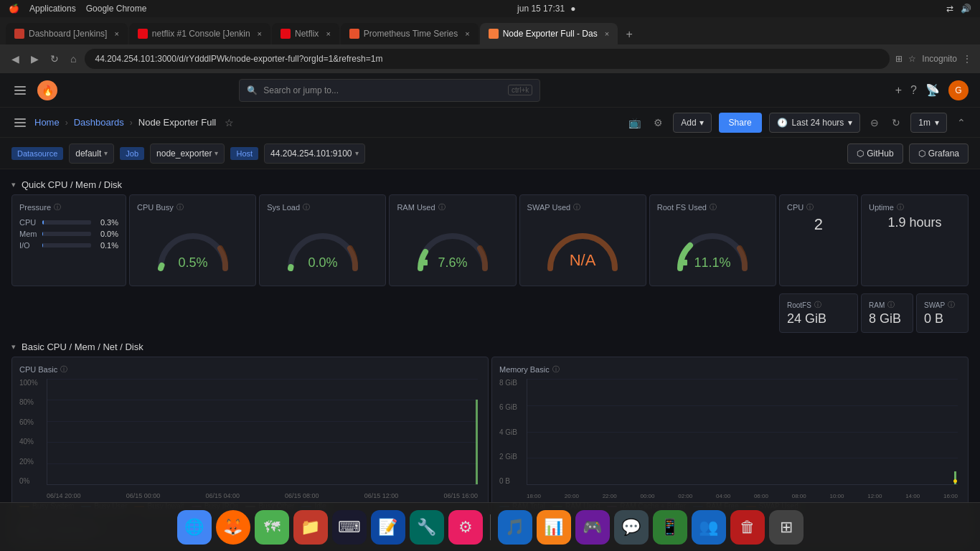 This screenshot has height=551, width=980. I want to click on search-bar: 🔍 Search or jump to... ctrl+k, so click(390, 90).